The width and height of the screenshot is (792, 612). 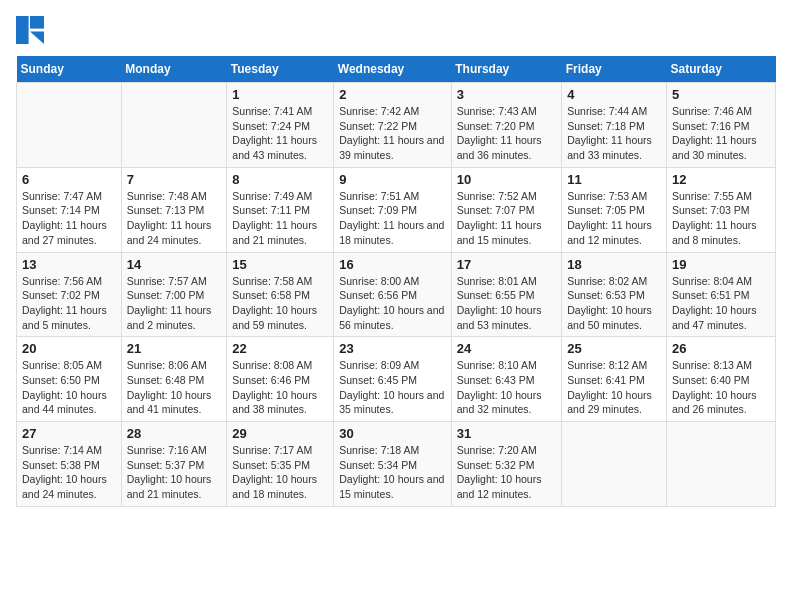 I want to click on day-info: Sunrise: 7:17 AM Sunset: 5:35 PM Dayligh…, so click(x=280, y=472).